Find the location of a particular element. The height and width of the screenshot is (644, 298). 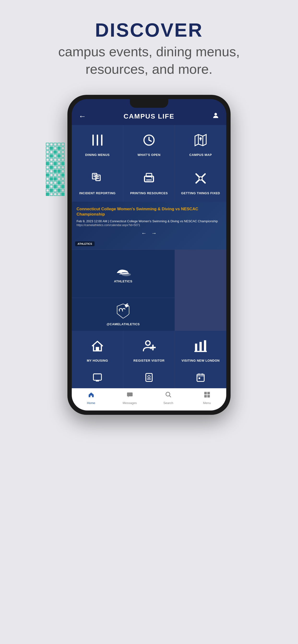

menu-nav-icon is located at coordinates (207, 396).